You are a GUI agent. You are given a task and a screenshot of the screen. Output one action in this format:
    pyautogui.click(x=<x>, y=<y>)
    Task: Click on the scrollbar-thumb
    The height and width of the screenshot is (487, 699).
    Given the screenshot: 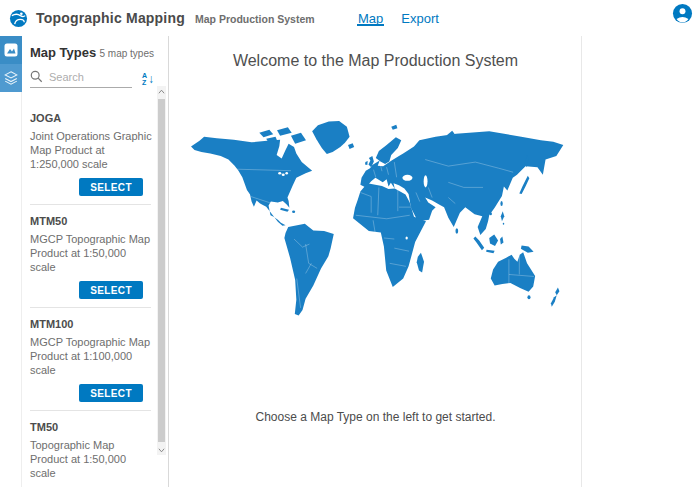 What is the action you would take?
    pyautogui.click(x=162, y=270)
    